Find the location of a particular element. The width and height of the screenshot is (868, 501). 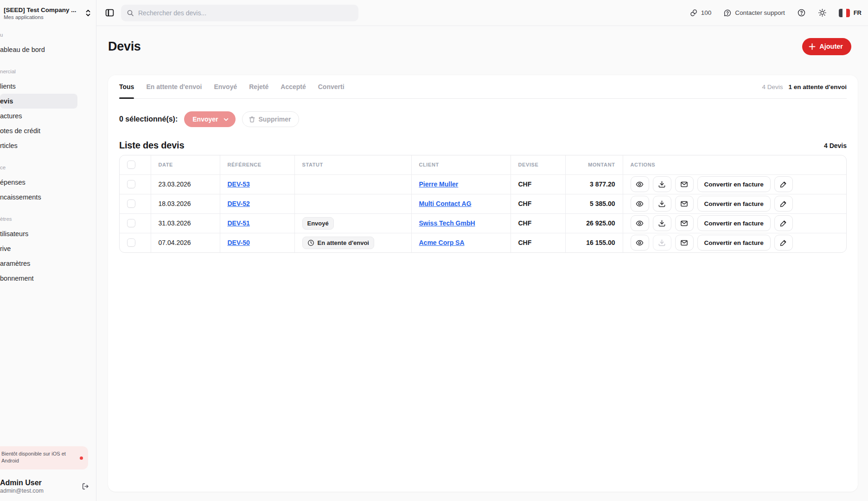

client-link: Pierre Muller is located at coordinates (439, 184).